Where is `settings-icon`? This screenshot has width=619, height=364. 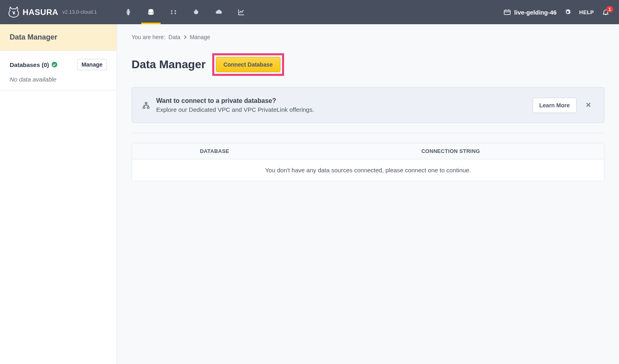
settings-icon is located at coordinates (568, 12).